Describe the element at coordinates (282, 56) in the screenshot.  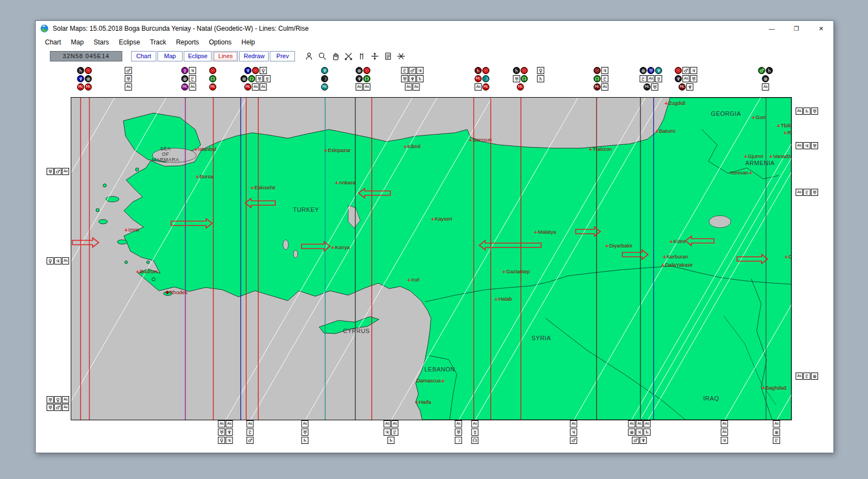
I see `prev-button: Prev` at that location.